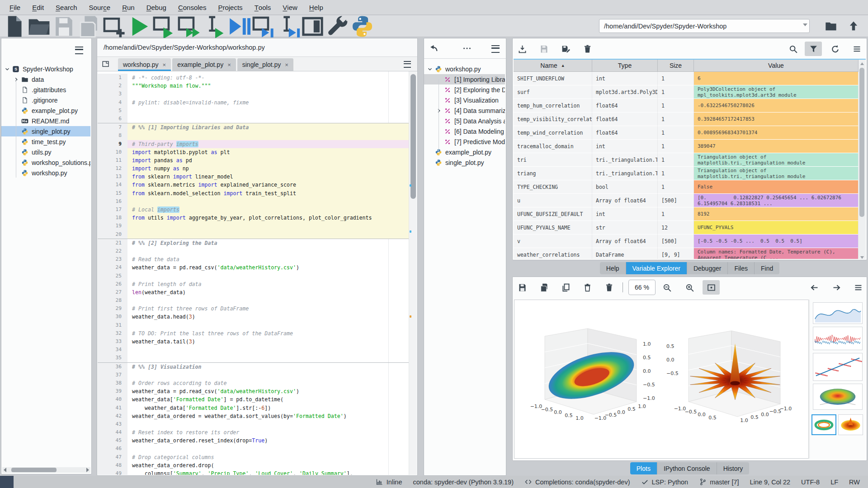 The height and width of the screenshot is (488, 868). What do you see at coordinates (854, 26) in the screenshot?
I see `parent-directory-button` at bounding box center [854, 26].